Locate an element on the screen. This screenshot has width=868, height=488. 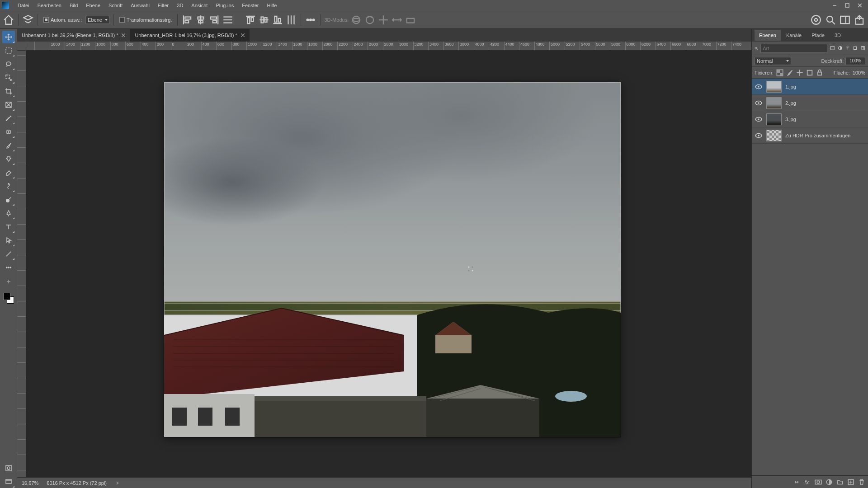
move-tool is located at coordinates (9, 37).